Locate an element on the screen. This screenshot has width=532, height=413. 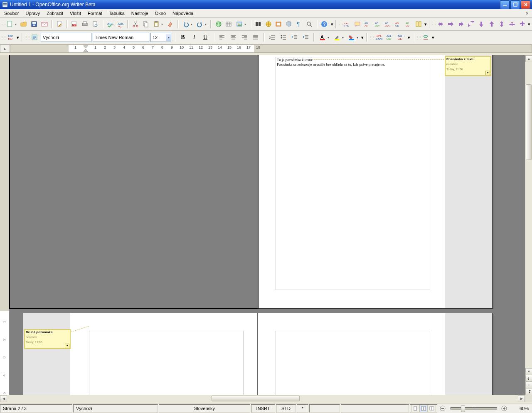
indent-marker-icon is located at coordinates (86, 49).